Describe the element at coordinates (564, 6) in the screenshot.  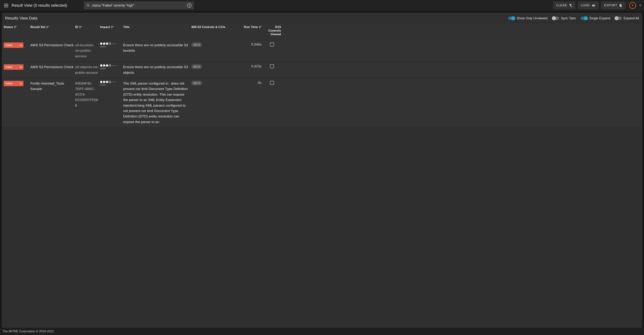
I see `clear-button: CLEAR` at that location.